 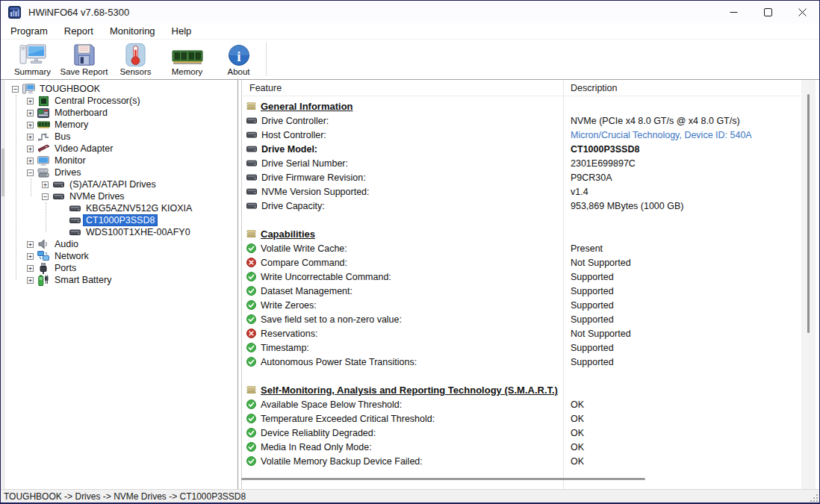 I want to click on description-value: Not Supported, so click(x=600, y=263).